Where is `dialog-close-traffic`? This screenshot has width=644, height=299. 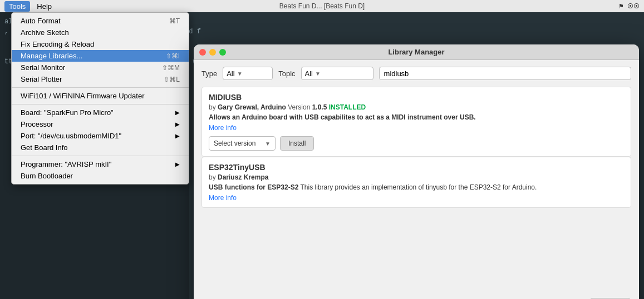
dialog-close-traffic is located at coordinates (203, 52).